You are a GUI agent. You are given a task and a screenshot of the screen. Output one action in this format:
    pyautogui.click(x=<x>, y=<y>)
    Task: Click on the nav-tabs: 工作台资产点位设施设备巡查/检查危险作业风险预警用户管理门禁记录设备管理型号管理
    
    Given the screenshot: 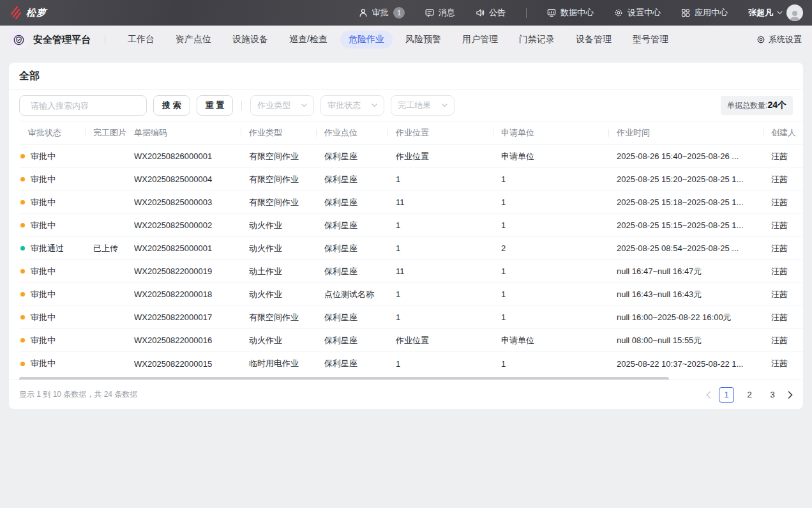 What is the action you would take?
    pyautogui.click(x=398, y=40)
    